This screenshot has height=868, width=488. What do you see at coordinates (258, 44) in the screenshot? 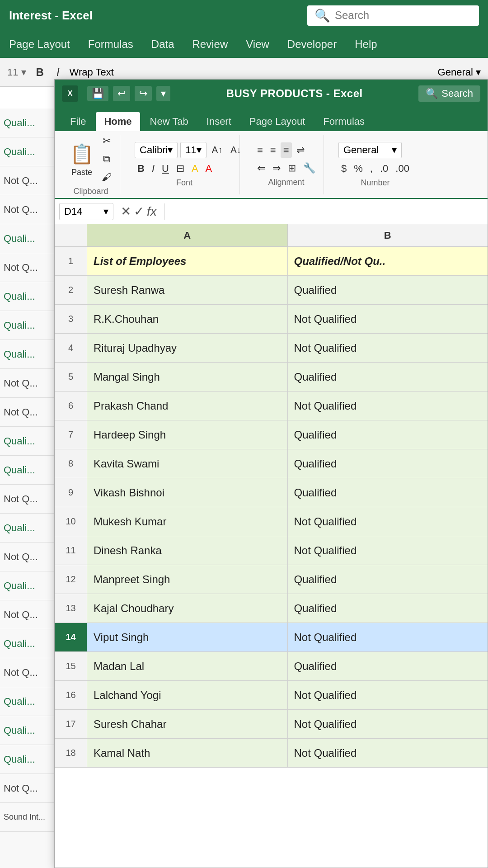
I see `bg-tab-view: View` at bounding box center [258, 44].